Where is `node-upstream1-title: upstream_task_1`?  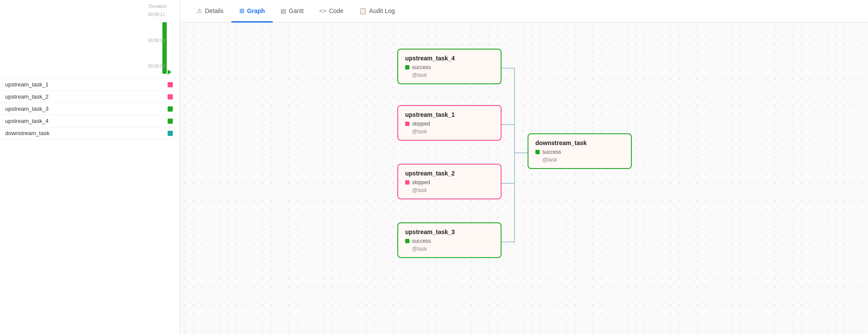
node-upstream1-title: upstream_task_1 is located at coordinates (449, 115).